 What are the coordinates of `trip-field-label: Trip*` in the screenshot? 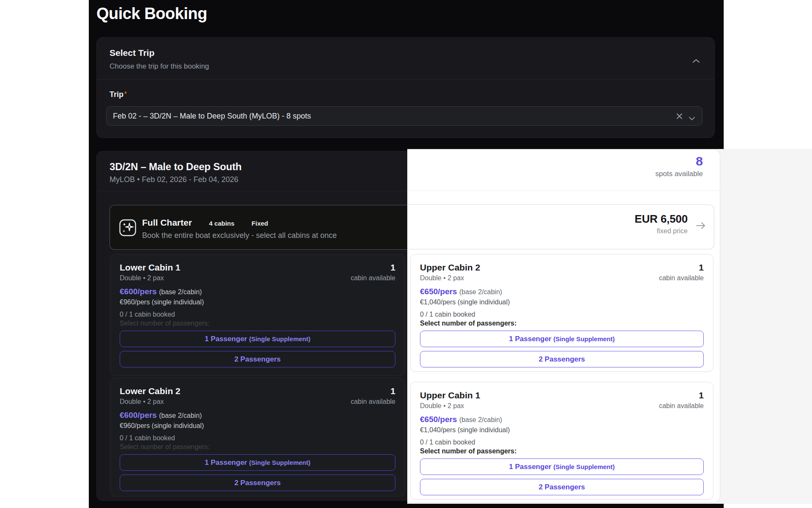 It's located at (118, 95).